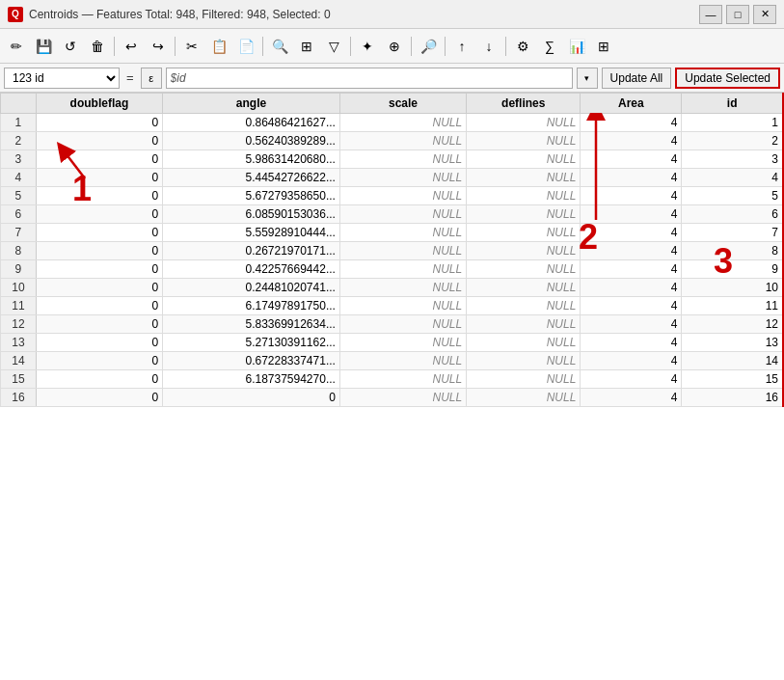 This screenshot has height=680, width=784. I want to click on close-button: ✕, so click(765, 14).